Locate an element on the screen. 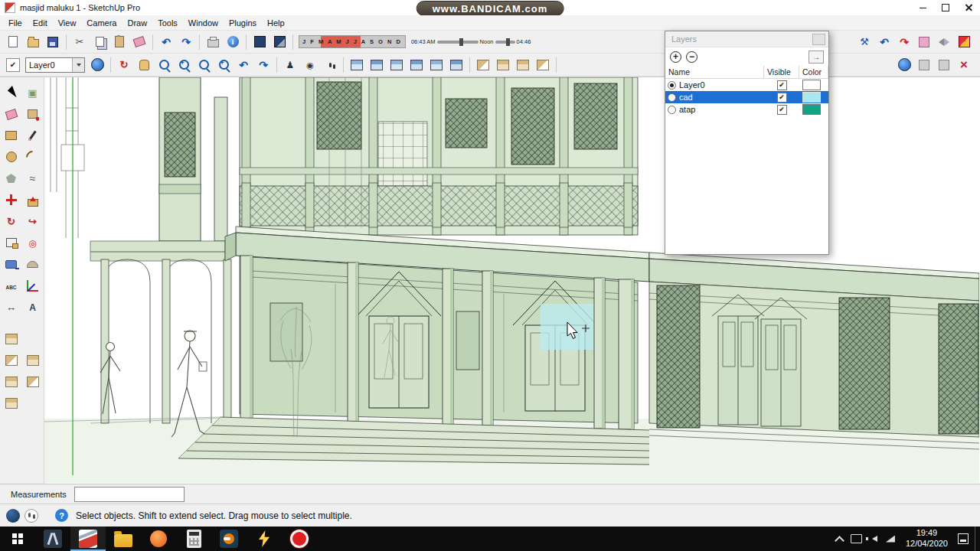 Image resolution: width=980 pixels, height=551 pixels. taskbar-app-blender is located at coordinates (229, 539).